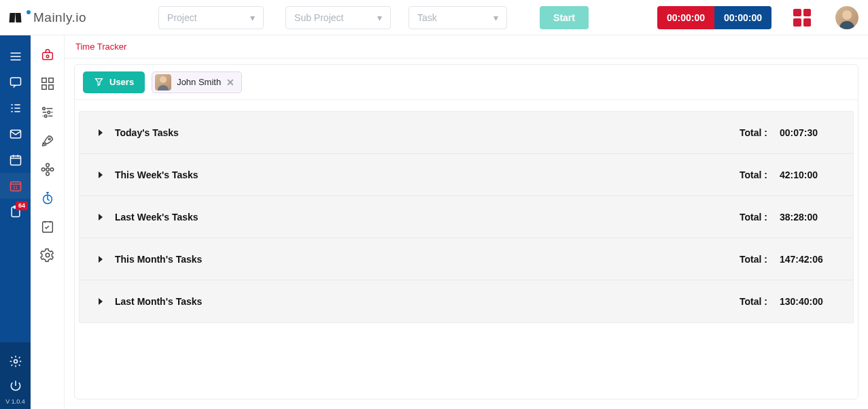 The width and height of the screenshot is (868, 409). What do you see at coordinates (807, 133) in the screenshot?
I see `total-value: 00:07:30` at bounding box center [807, 133].